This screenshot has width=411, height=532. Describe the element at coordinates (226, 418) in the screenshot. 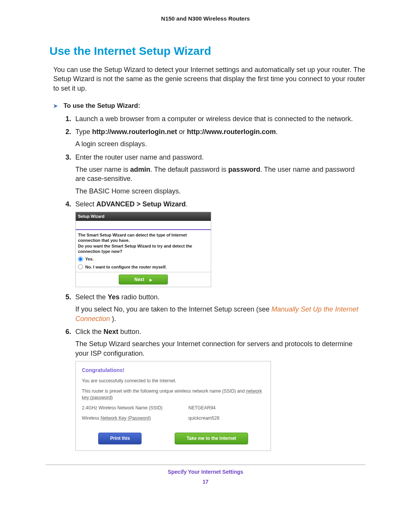

I see `key-value: quickcream528` at that location.